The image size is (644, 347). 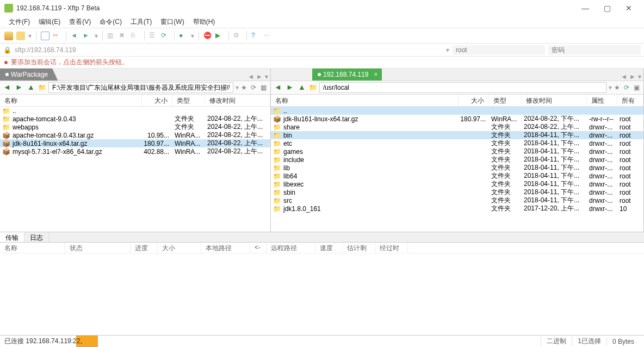 I want to click on file-row: 📦apache-tomcat-9.0.43.tar.gz10.95...WinR…, so click(x=135, y=135).